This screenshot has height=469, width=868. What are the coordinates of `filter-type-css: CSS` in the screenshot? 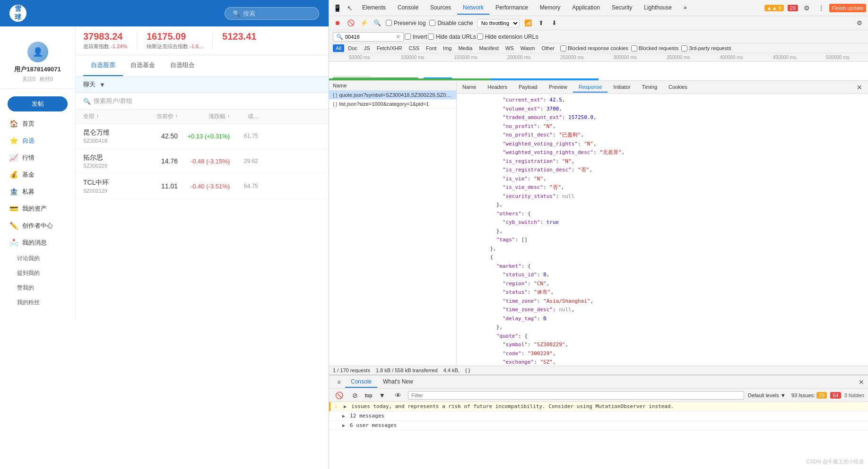 It's located at (414, 48).